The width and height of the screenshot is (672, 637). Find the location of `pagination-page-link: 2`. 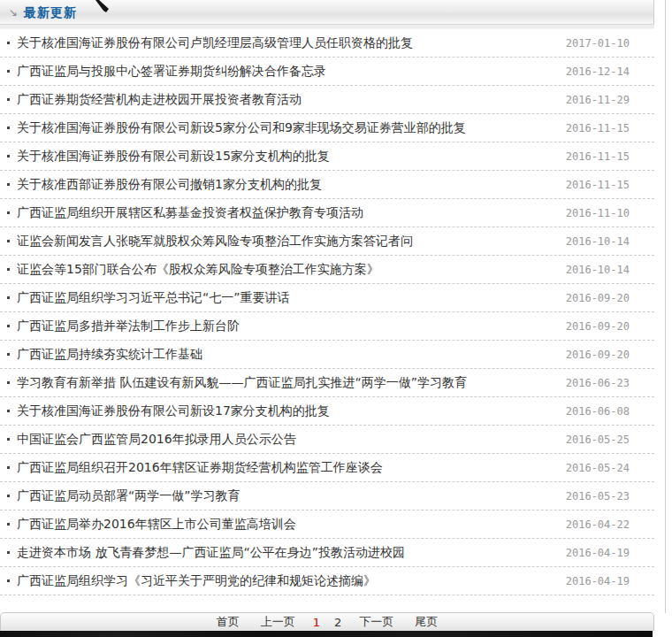

pagination-page-link: 2 is located at coordinates (338, 623).